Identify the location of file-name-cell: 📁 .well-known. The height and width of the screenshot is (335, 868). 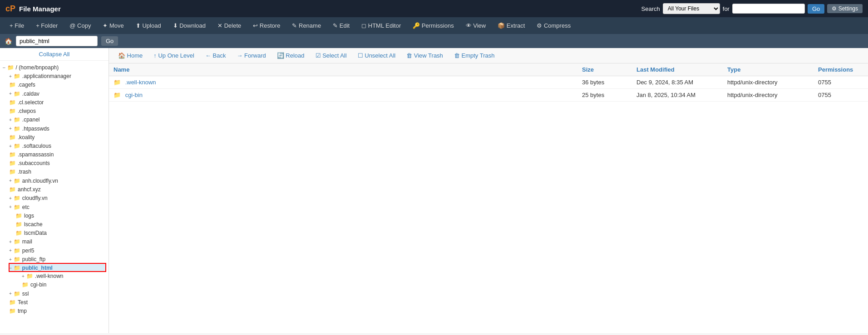
(343, 83).